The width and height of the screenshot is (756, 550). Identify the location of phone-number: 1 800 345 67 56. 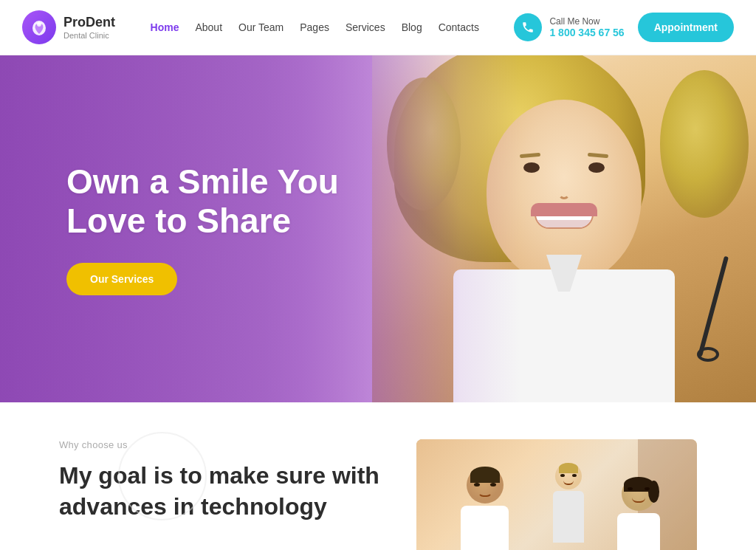
(586, 32).